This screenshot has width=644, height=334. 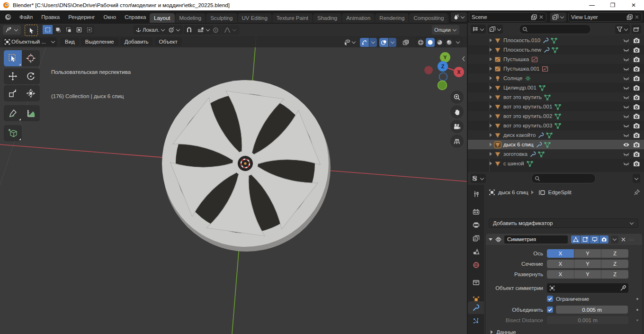 What do you see at coordinates (47, 29) in the screenshot?
I see `select-mode-set` at bounding box center [47, 29].